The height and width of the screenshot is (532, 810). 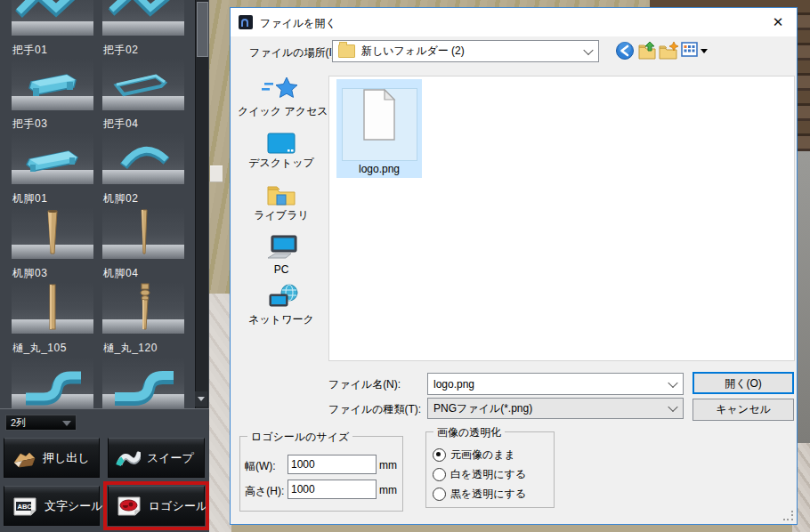 I want to click on place-label: ネットワーク, so click(x=281, y=320).